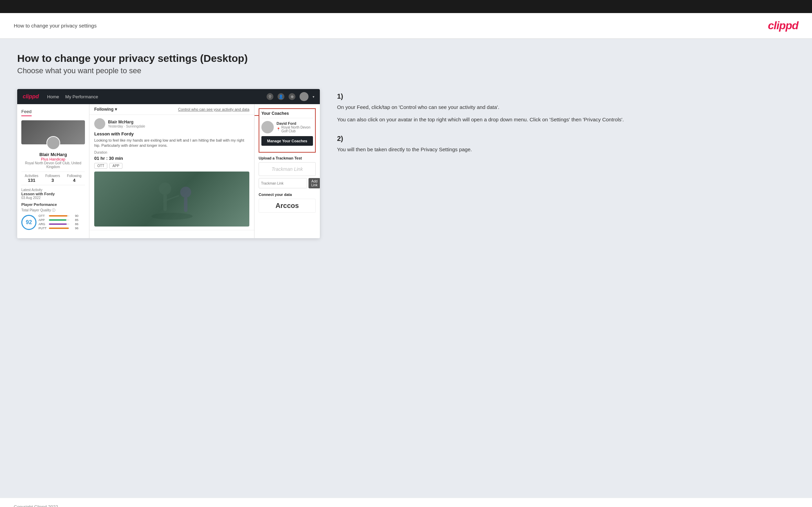  Describe the element at coordinates (31, 97) in the screenshot. I see `app-logo: clippd` at that location.